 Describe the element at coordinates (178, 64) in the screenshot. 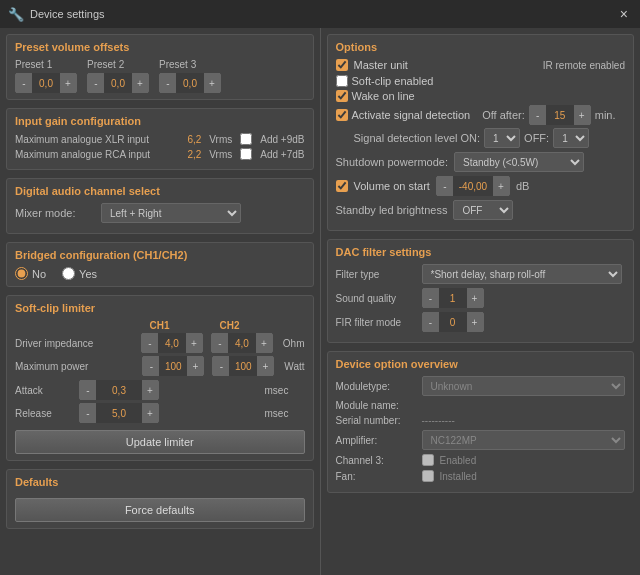

I see `preset3-label: Preset 3` at that location.